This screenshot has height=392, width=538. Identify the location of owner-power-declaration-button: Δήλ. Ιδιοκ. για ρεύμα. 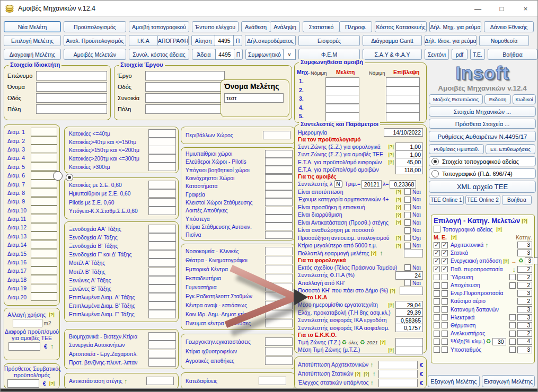
(451, 40).